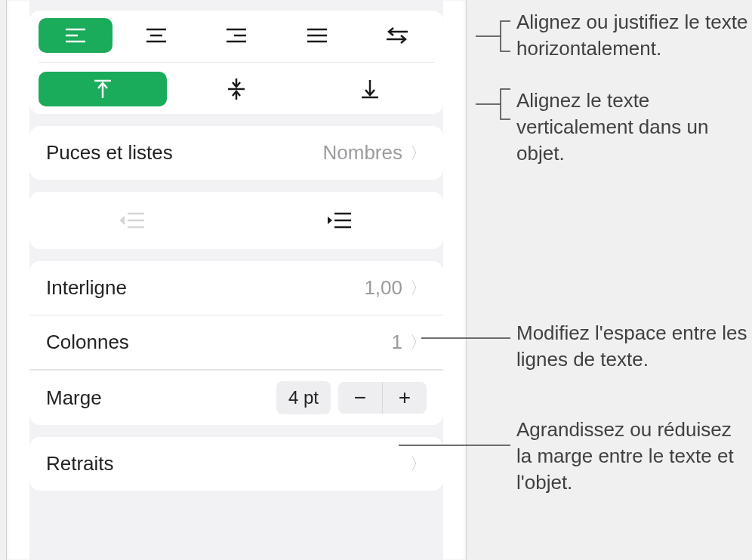 The image size is (752, 560). I want to click on alignment-group, so click(236, 62).